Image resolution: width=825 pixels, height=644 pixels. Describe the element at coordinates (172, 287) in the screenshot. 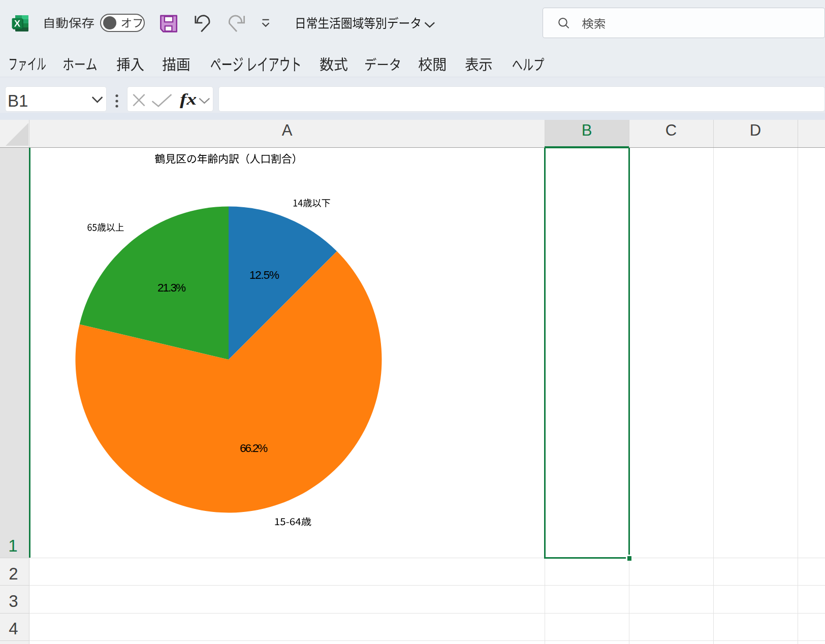

I see `svg-text: 21.3%` at that location.